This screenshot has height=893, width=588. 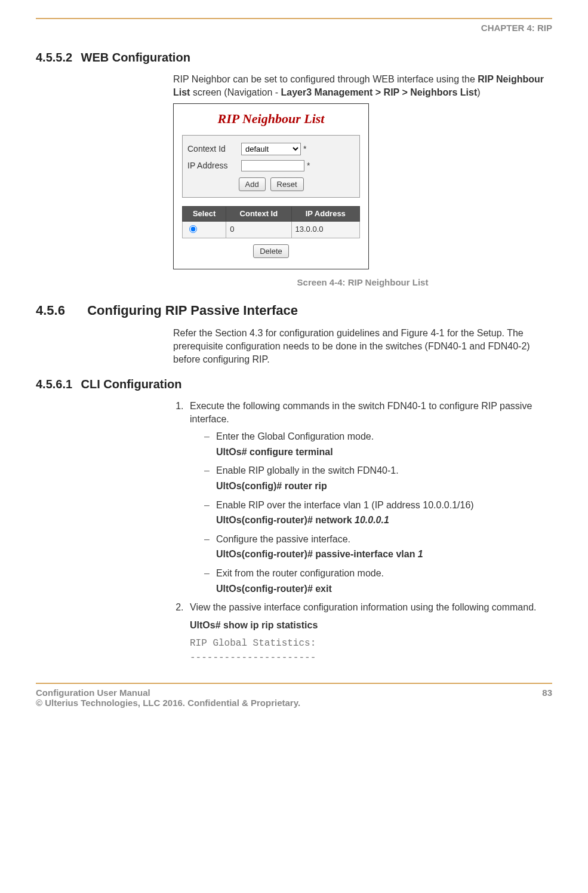 What do you see at coordinates (378, 478) in the screenshot?
I see `substep-2: Enable RIP globally in the switch FDN40-…` at bounding box center [378, 478].